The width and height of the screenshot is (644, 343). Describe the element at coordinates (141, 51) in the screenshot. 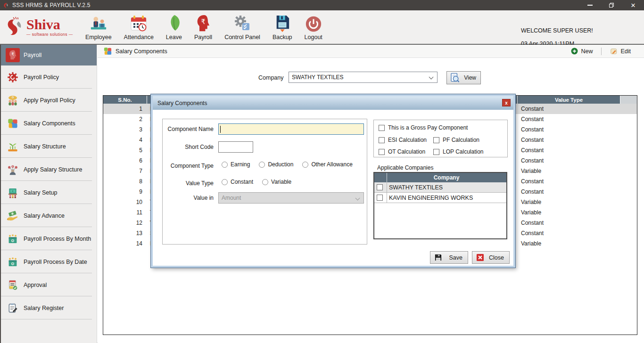

I see `page-title: Salary Components` at that location.